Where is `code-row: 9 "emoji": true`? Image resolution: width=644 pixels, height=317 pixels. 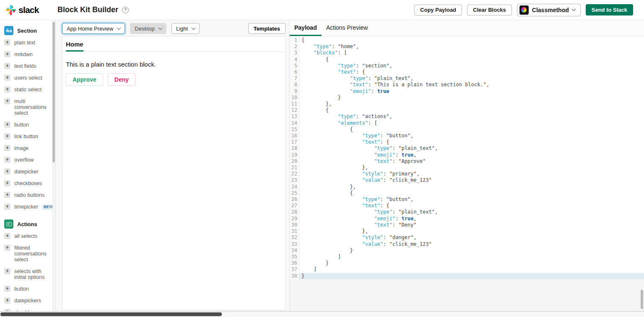
code-row: 9 "emoji": true is located at coordinates (467, 91).